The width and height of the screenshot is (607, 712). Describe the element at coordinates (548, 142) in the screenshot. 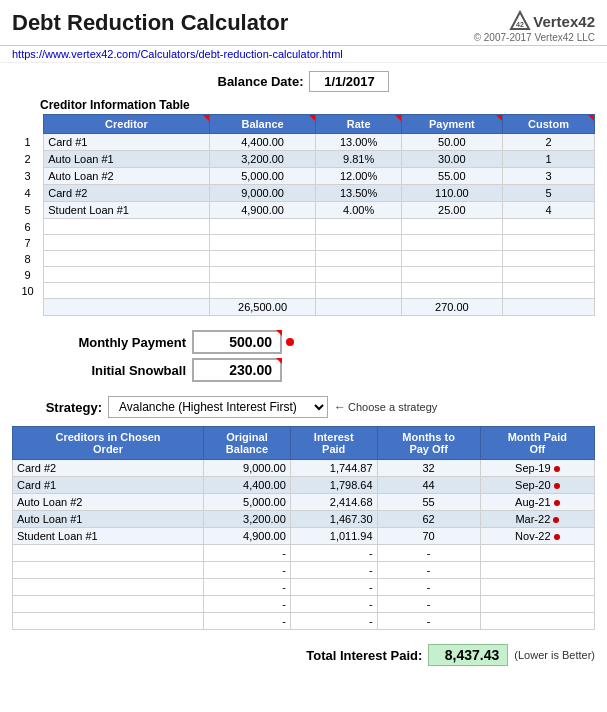

I see `creditor-custom-cell: 2` at that location.